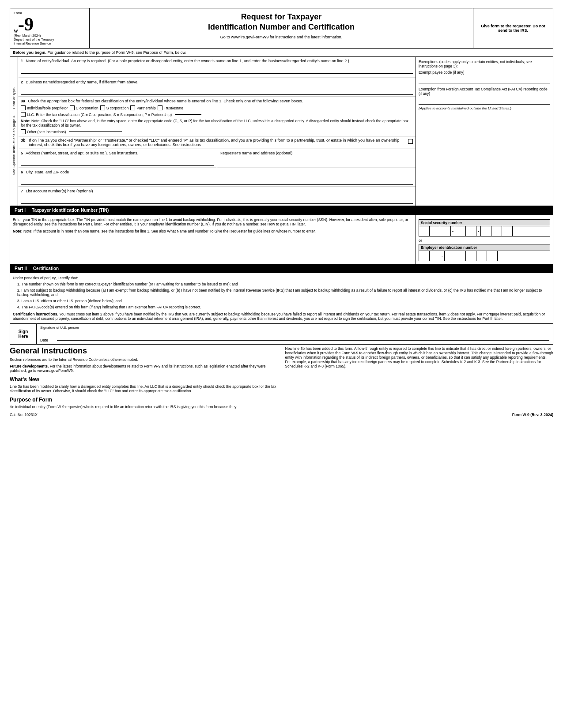 The image size is (563, 728). What do you see at coordinates (282, 53) in the screenshot?
I see `before-begin: Before you begin. For guidance related t…` at bounding box center [282, 53].